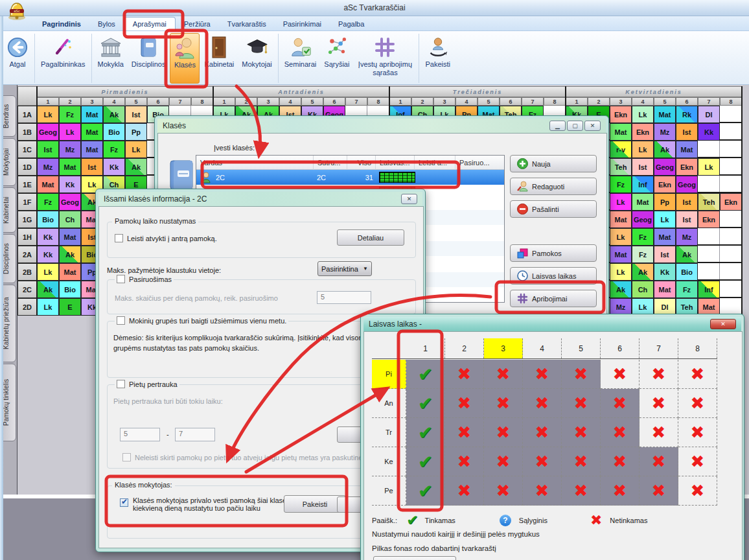  I want to click on ribbon-button-pagalbininkas: Pagalbininkas, so click(63, 58).